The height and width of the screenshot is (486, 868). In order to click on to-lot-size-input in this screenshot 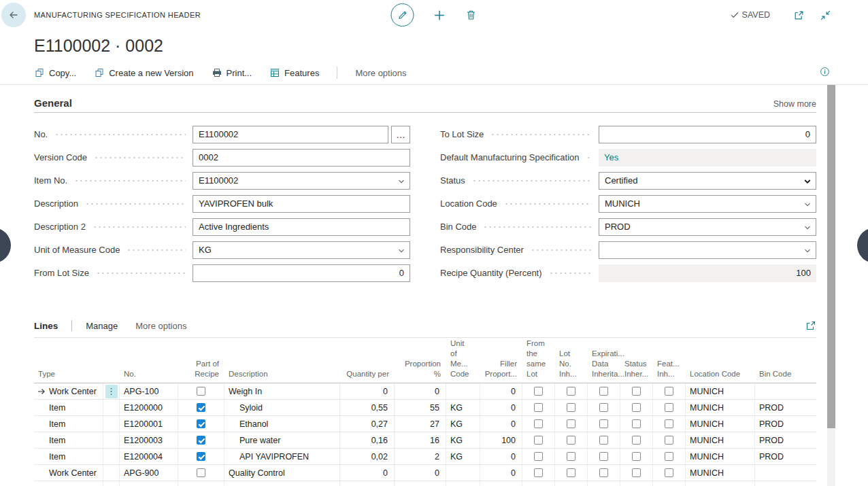, I will do `click(707, 135)`.